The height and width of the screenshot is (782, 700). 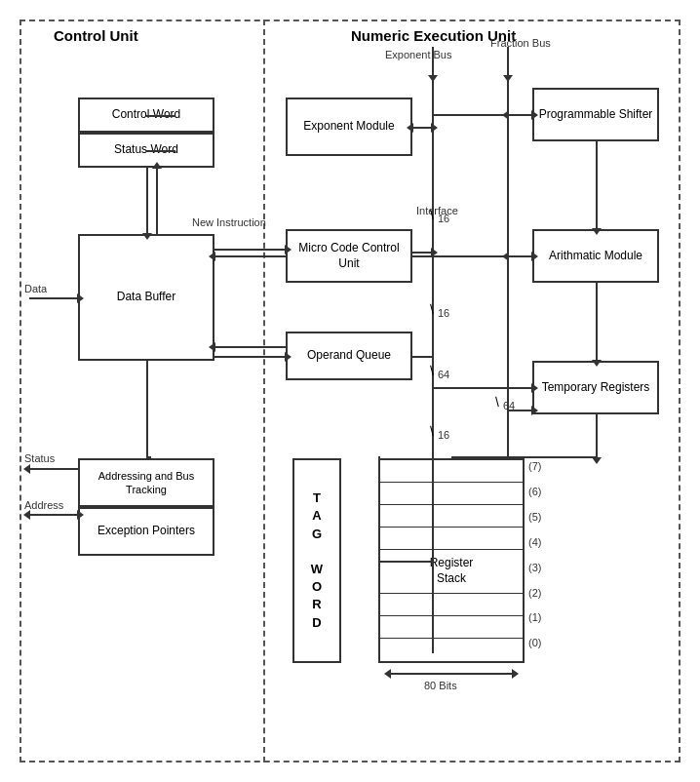 What do you see at coordinates (317, 561) in the screenshot?
I see `tag-word-box: T A G W O R D` at bounding box center [317, 561].